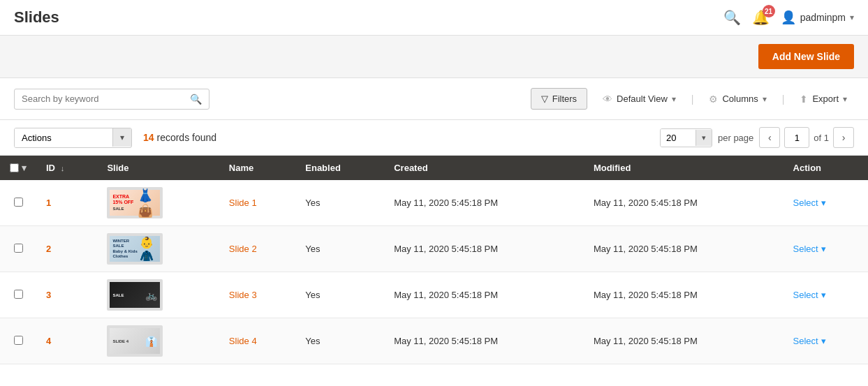  I want to click on actions-dropdown-button: ▾, so click(122, 138).